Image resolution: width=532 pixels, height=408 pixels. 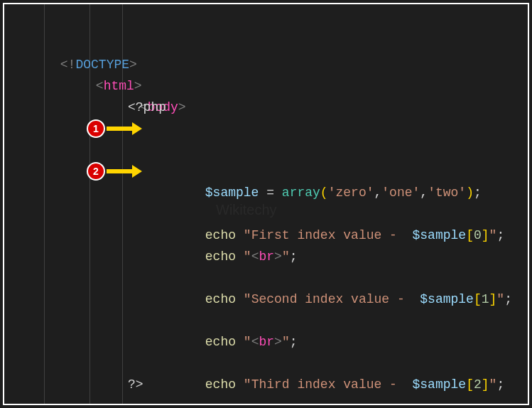 I want to click on code-line: echo "<br>";, so click(x=267, y=299).